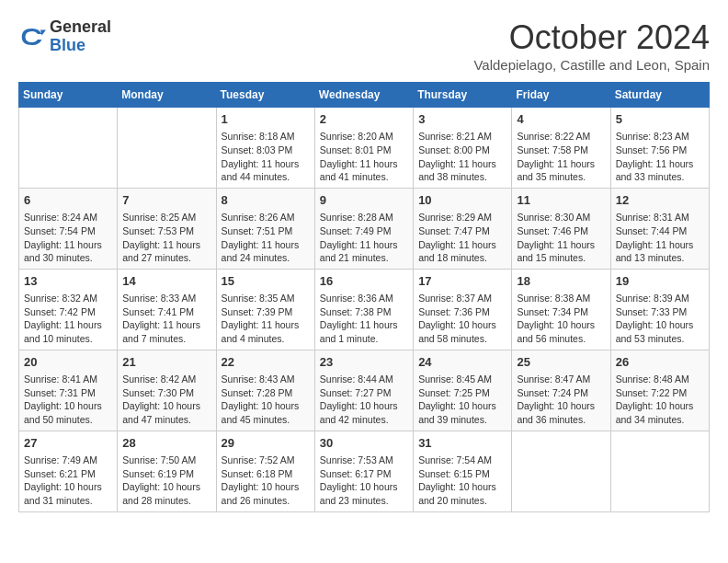 The width and height of the screenshot is (728, 563). What do you see at coordinates (266, 201) in the screenshot?
I see `day-number: 8` at bounding box center [266, 201].